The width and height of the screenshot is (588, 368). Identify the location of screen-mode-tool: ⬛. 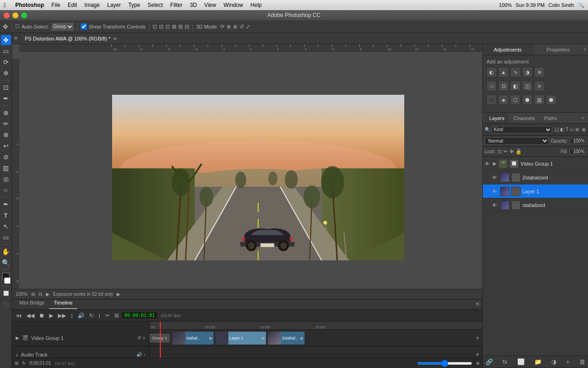
(6, 304).